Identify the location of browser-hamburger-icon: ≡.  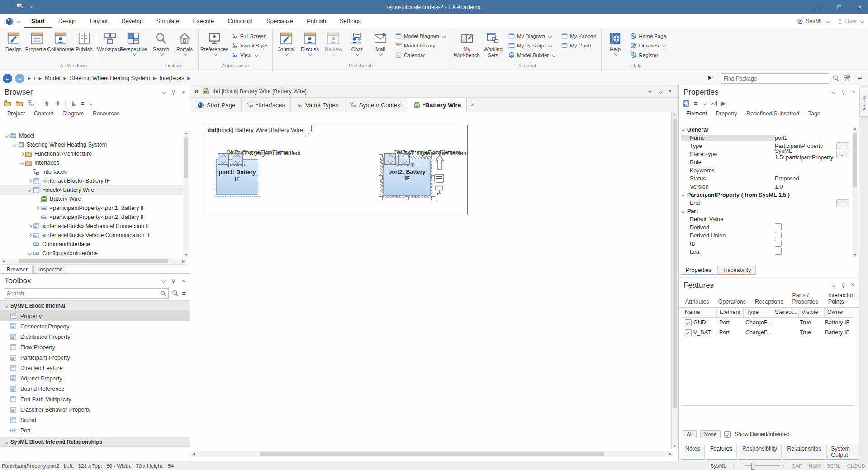
(82, 103).